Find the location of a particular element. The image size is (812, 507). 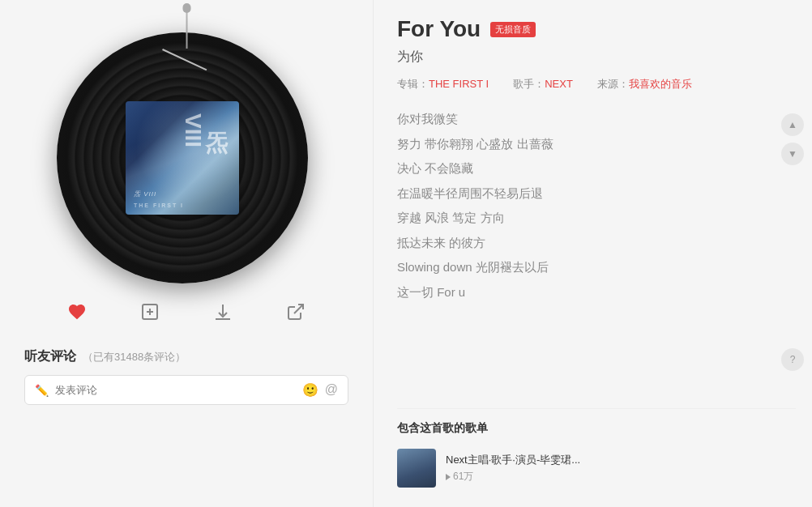

lyric-line: 你对我微笑 is located at coordinates (596, 120).